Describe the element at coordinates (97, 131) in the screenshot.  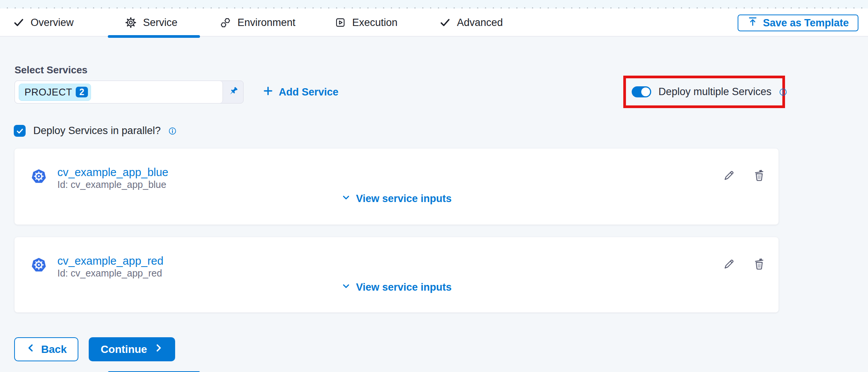
I see `deploy-parallel-label: Deploy Services in parallel?` at that location.